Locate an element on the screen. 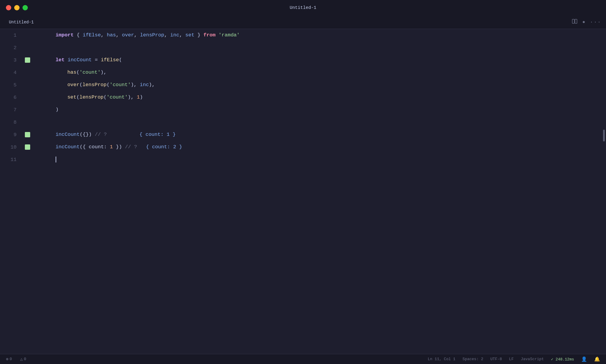  line-6: 6 set(lensProp('count'), 1) is located at coordinates (302, 97).